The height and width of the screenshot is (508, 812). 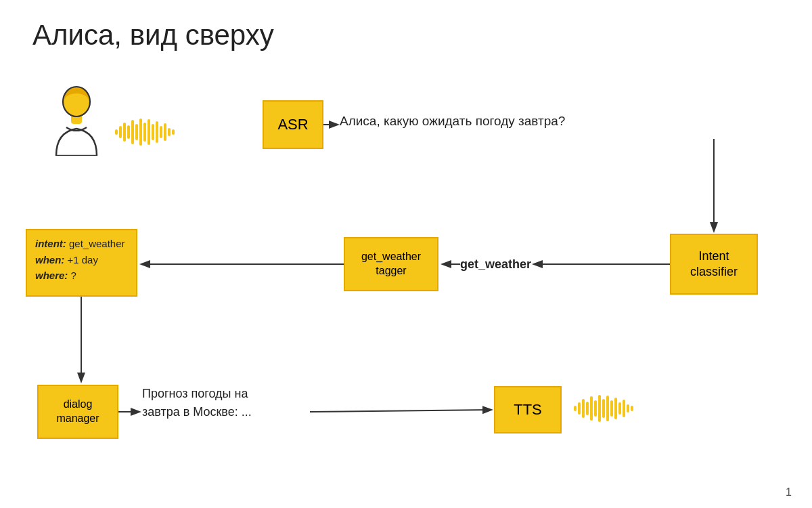 What do you see at coordinates (292, 125) in the screenshot?
I see `asr-label: ASR` at bounding box center [292, 125].